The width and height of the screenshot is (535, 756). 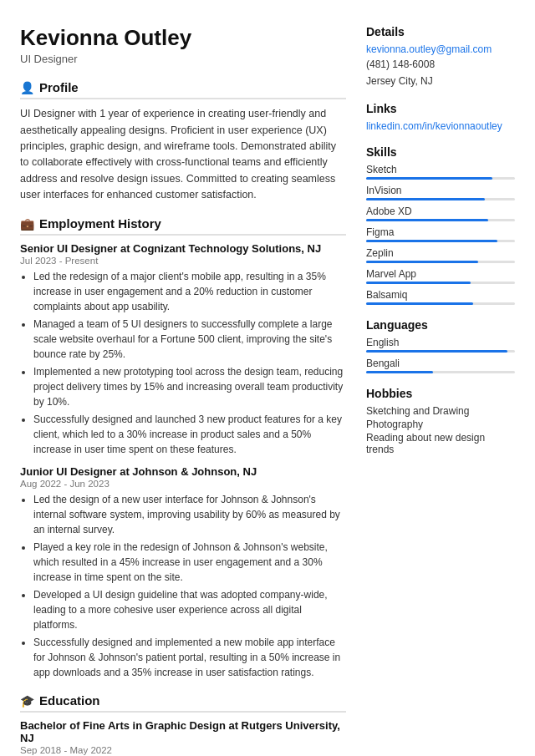 What do you see at coordinates (441, 411) in the screenshot?
I see `hobby-item: Sketching and Drawing` at bounding box center [441, 411].